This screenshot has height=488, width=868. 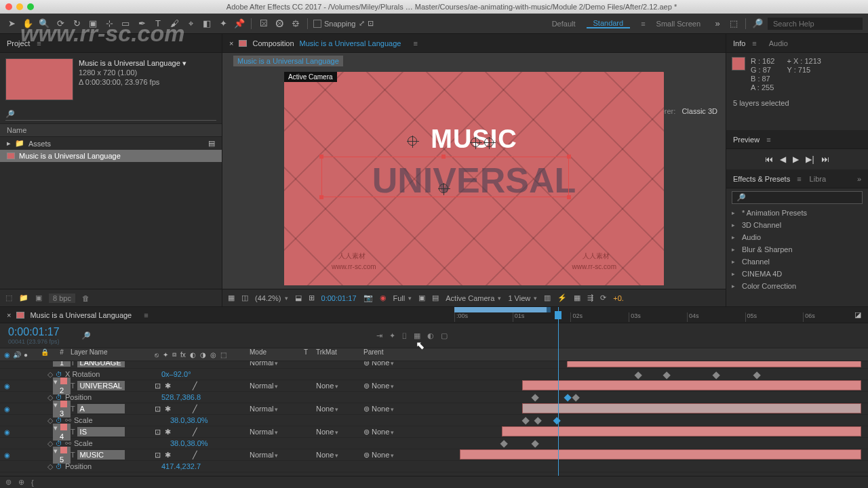 I want to click on effects-category: Color Correction, so click(x=797, y=286).